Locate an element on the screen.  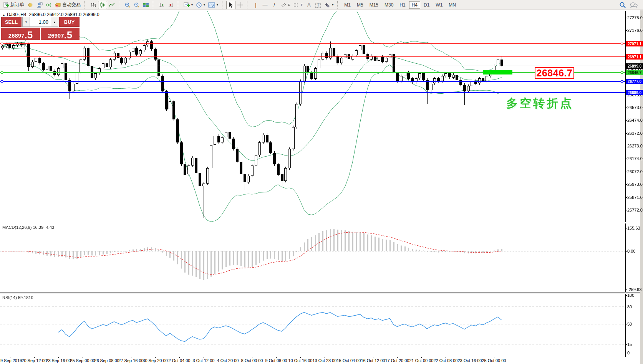
price-alert-button is located at coordinates (30, 5).